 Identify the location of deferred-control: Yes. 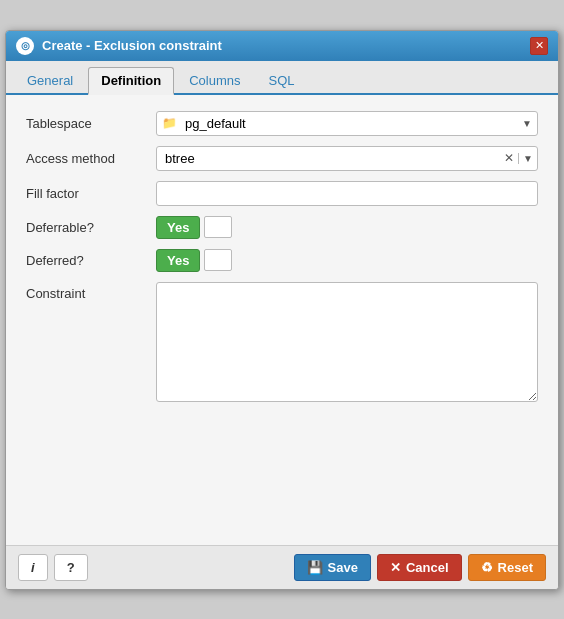
(347, 260).